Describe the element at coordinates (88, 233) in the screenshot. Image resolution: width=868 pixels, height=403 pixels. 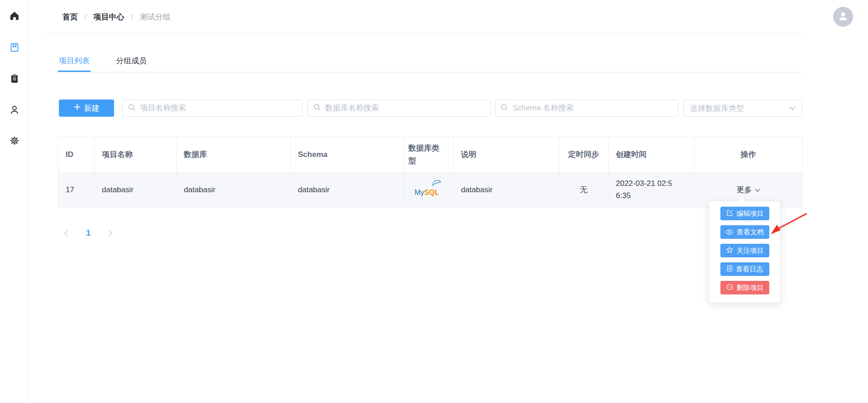
I see `pagination: 1` at that location.